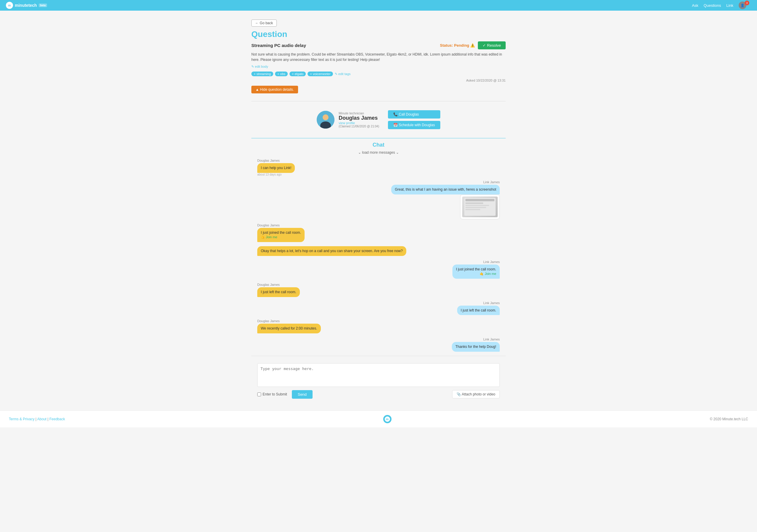  Describe the element at coordinates (302, 395) in the screenshot. I see `send-button: Send` at that location.